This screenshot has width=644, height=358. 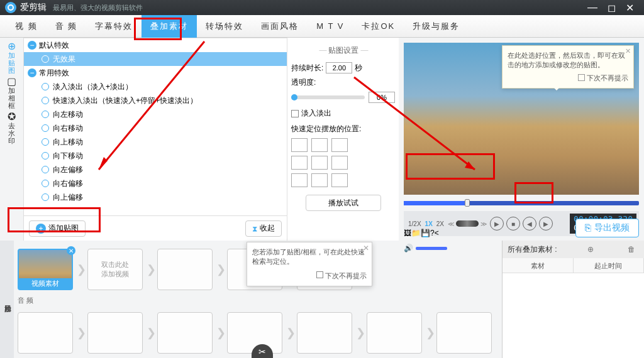 What do you see at coordinates (155, 170) in the screenshot?
I see `effect-item: 向左偏移` at bounding box center [155, 170].